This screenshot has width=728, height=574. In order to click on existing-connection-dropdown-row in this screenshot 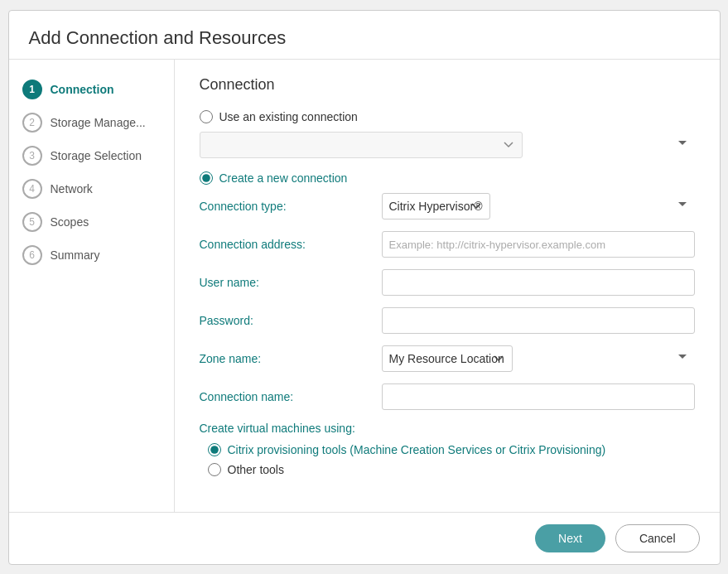, I will do `click(447, 145)`.